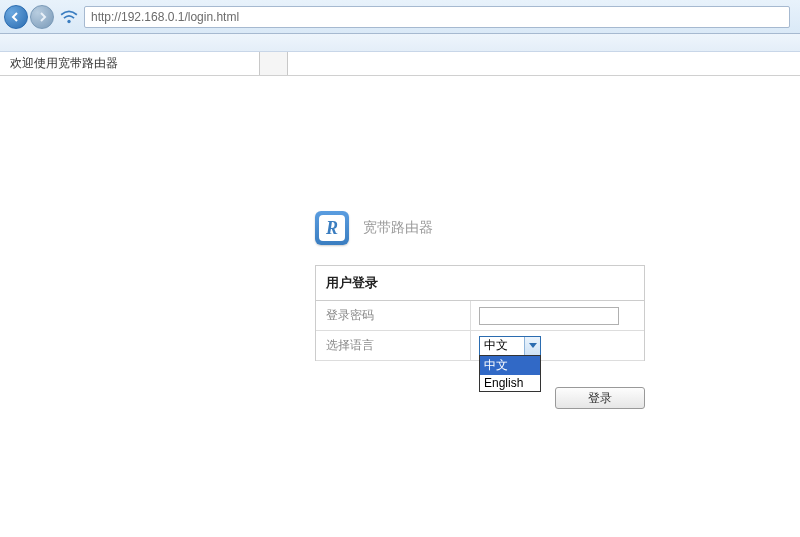 This screenshot has width=800, height=537. What do you see at coordinates (510, 383) in the screenshot?
I see `language-option-en: English` at bounding box center [510, 383].